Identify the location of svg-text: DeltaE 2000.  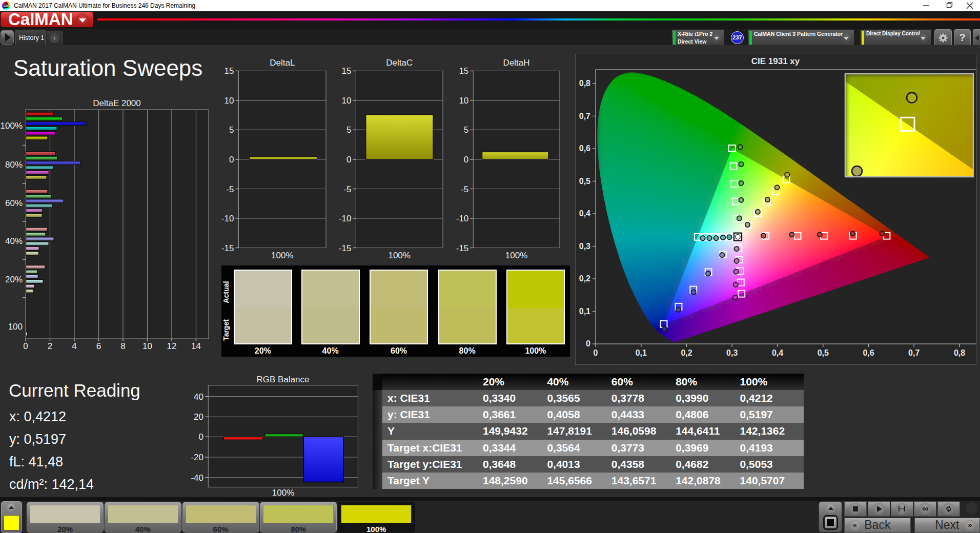
(117, 104).